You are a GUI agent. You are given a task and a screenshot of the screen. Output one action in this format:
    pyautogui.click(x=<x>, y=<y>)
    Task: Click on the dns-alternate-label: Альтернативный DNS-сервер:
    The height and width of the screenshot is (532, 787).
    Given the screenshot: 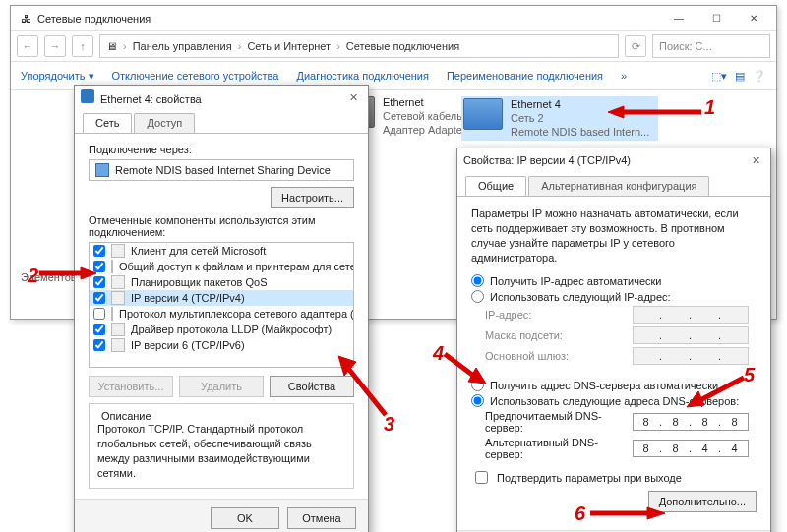 What is the action you would take?
    pyautogui.click(x=559, y=448)
    